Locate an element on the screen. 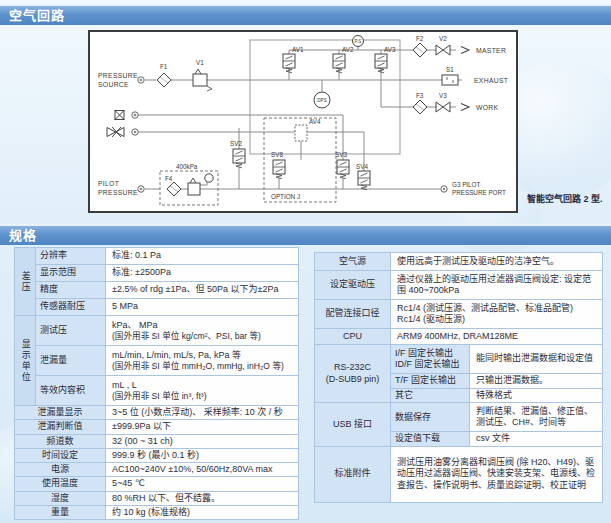 This screenshot has width=611, height=523. spec-value: 32 (00 ~ 31 ch) is located at coordinates (202, 441).